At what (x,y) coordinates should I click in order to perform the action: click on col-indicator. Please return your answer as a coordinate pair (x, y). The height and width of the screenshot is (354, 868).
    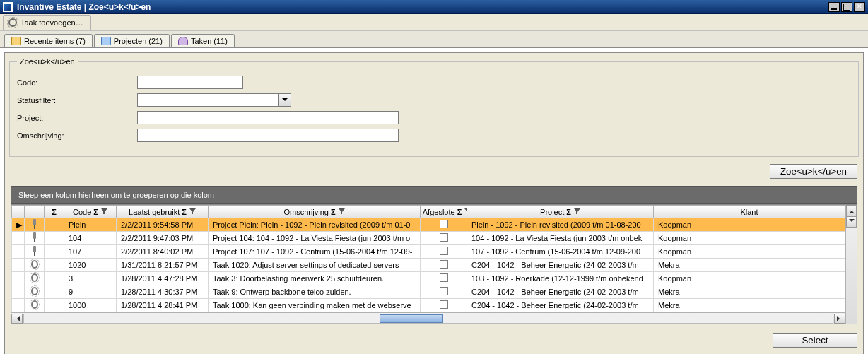
    Looking at the image, I should click on (18, 212).